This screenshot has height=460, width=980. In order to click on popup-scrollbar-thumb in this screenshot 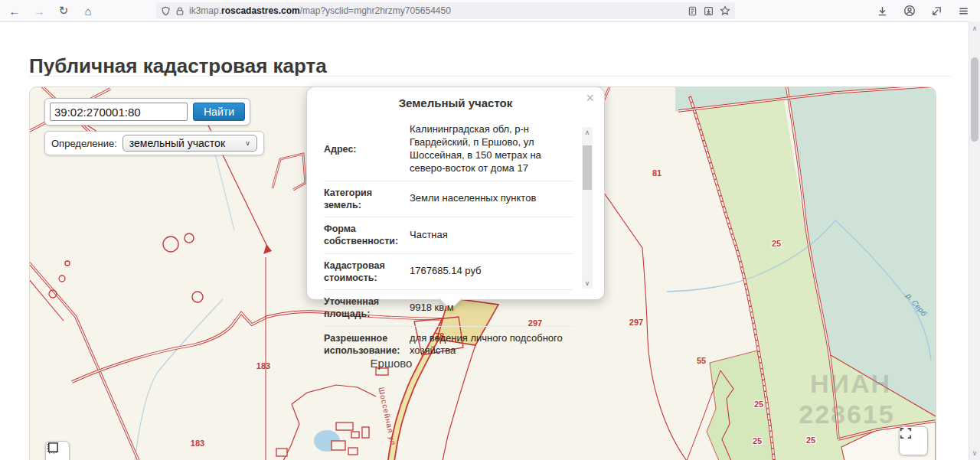, I will do `click(587, 168)`.